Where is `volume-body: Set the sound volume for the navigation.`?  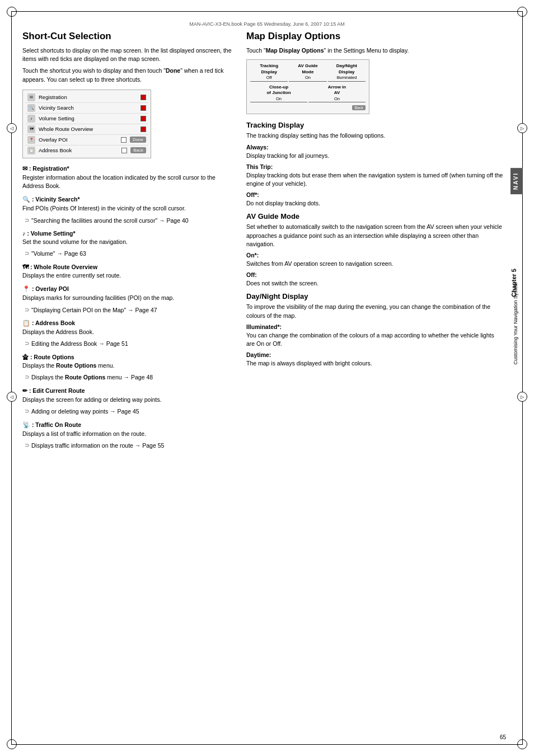
volume-body: Set the sound volume for the navigation. is located at coordinates (129, 242).